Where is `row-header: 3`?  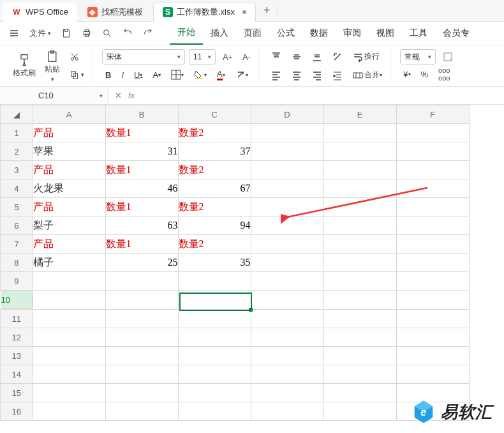 row-header: 3 is located at coordinates (17, 170).